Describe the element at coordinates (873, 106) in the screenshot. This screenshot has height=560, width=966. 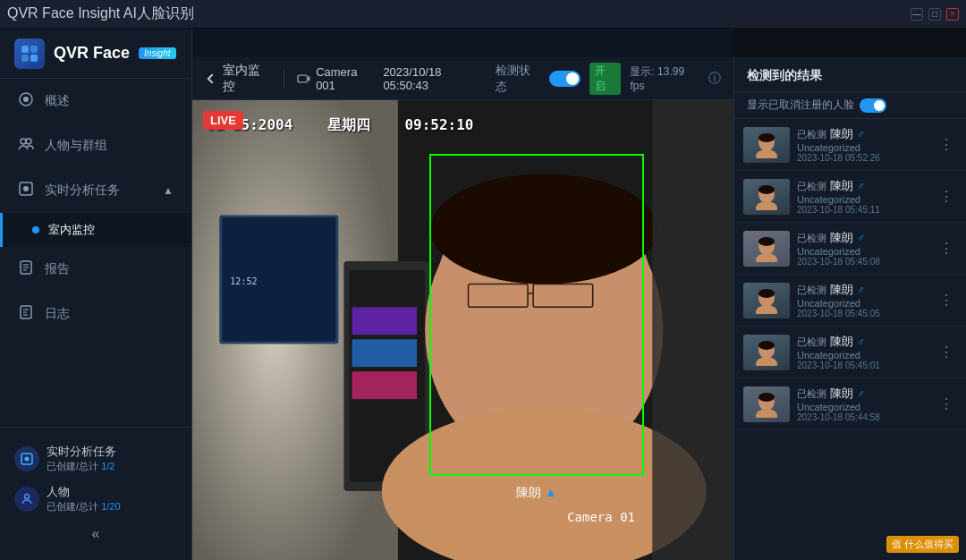
I see `unregistered-toggle` at that location.